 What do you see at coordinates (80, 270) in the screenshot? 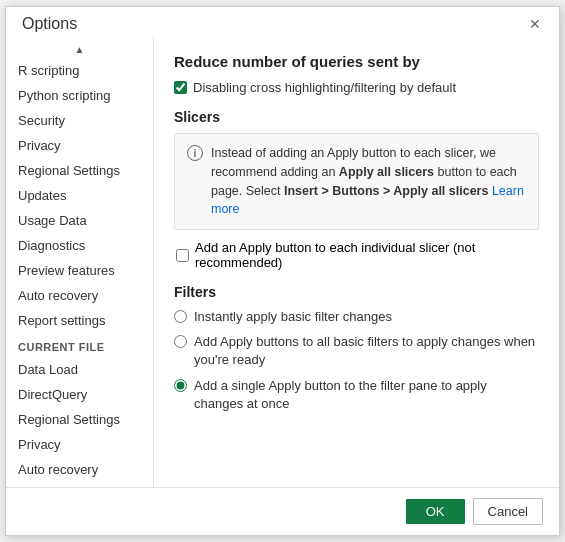
I see `sidebar-item-preview-features: Preview features` at bounding box center [80, 270].